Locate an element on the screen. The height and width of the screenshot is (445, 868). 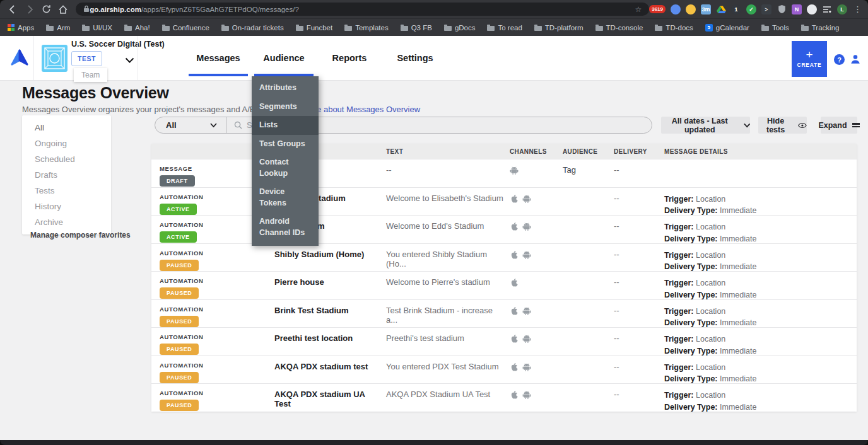
bookmark-item: Tools is located at coordinates (775, 28).